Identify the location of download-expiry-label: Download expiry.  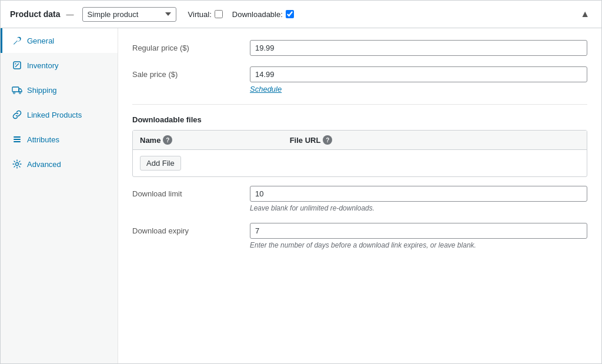
(191, 229).